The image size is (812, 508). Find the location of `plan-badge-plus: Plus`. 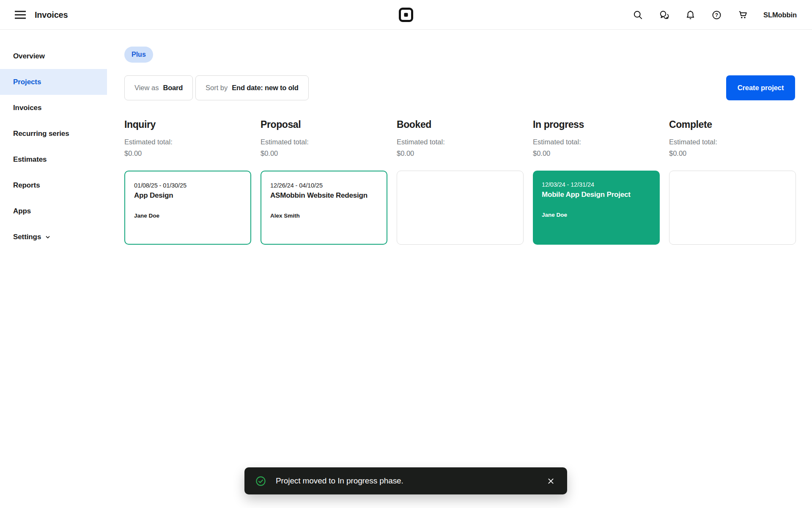

plan-badge-plus: Plus is located at coordinates (139, 55).